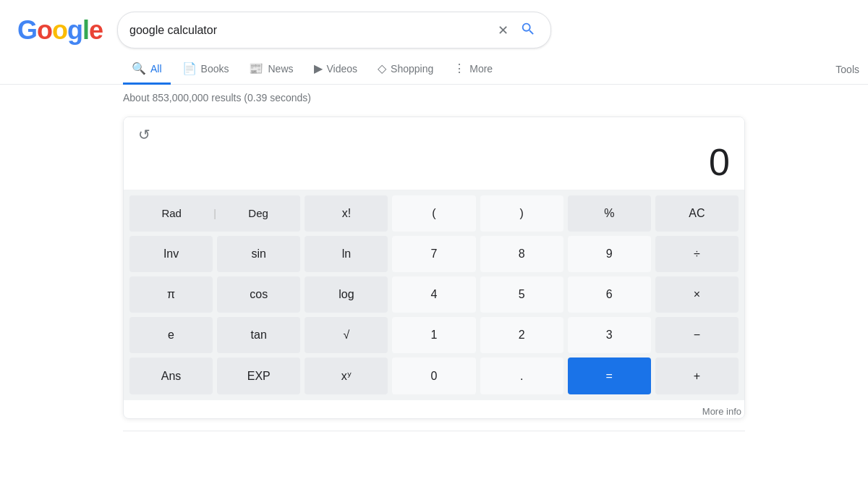 This screenshot has height=495, width=868. What do you see at coordinates (171, 295) in the screenshot?
I see `pi-button: π` at bounding box center [171, 295].